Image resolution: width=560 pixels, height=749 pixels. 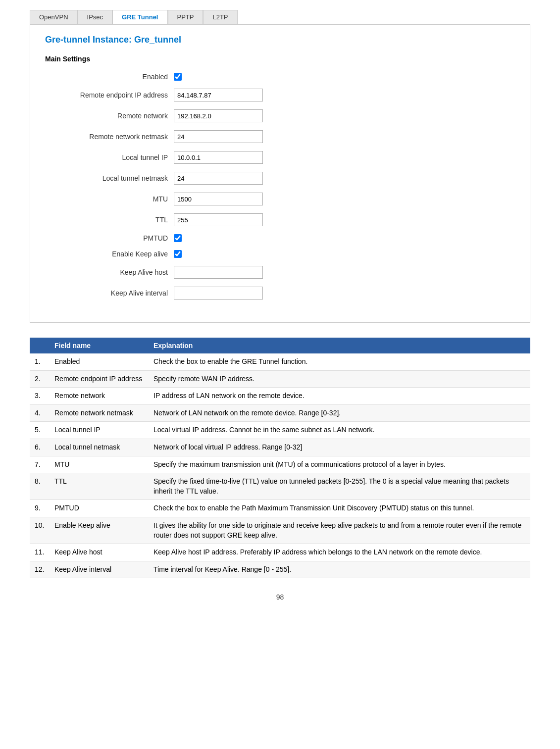 I want to click on table-row: 1. Enabled Check the box to enable the G…, so click(x=280, y=362).